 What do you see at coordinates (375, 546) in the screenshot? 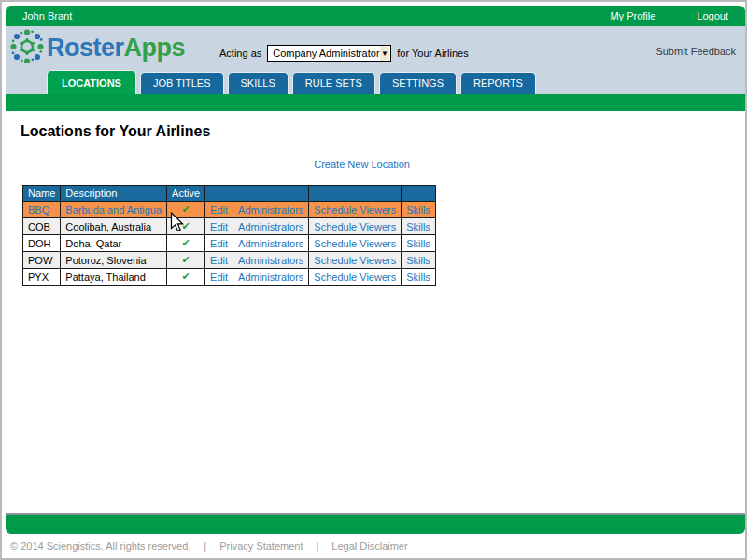
I see `footer: © 2014 Sciengistics. All rights reserved…` at bounding box center [375, 546].